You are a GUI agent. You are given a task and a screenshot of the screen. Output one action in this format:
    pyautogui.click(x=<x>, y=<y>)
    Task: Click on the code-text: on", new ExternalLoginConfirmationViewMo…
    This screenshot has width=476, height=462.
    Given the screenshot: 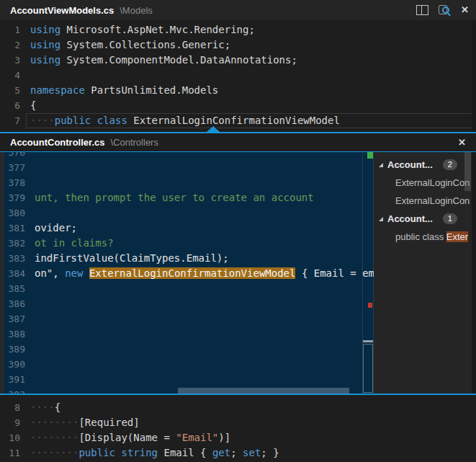 What is the action you would take?
    pyautogui.click(x=205, y=273)
    